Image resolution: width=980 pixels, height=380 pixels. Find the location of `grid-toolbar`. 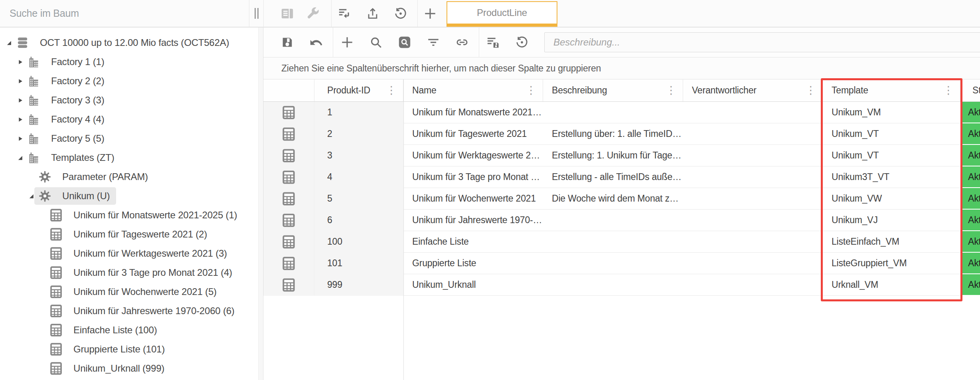

grid-toolbar is located at coordinates (622, 42).